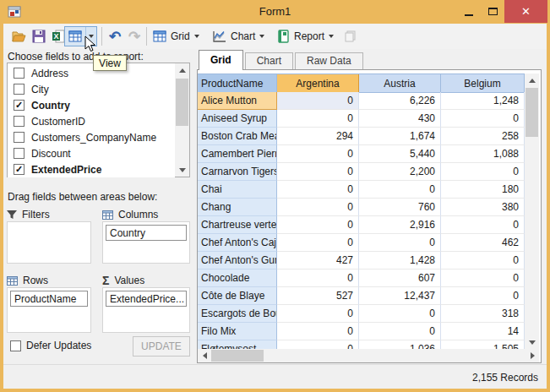 The image size is (550, 392). I want to click on grid-cell: 527, so click(318, 296).